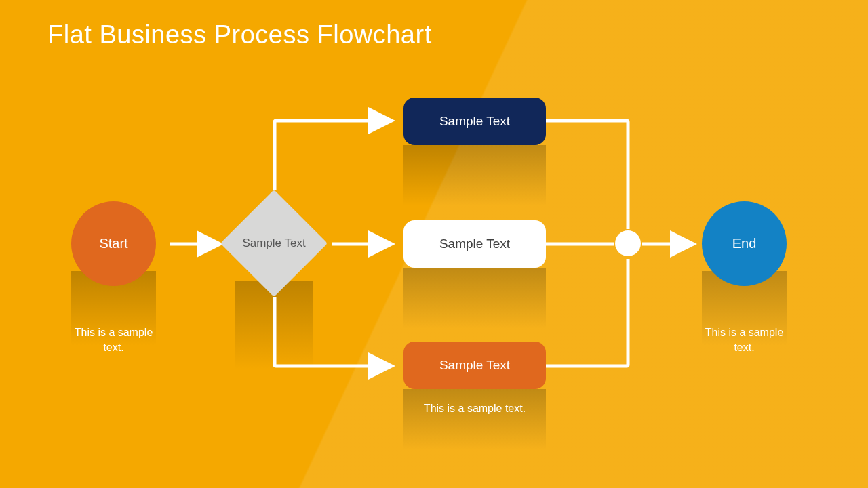  I want to click on end-label: End, so click(745, 244).